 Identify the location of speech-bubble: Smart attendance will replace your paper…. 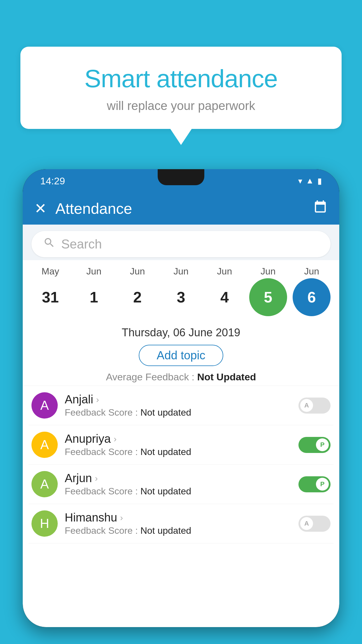
(181, 88).